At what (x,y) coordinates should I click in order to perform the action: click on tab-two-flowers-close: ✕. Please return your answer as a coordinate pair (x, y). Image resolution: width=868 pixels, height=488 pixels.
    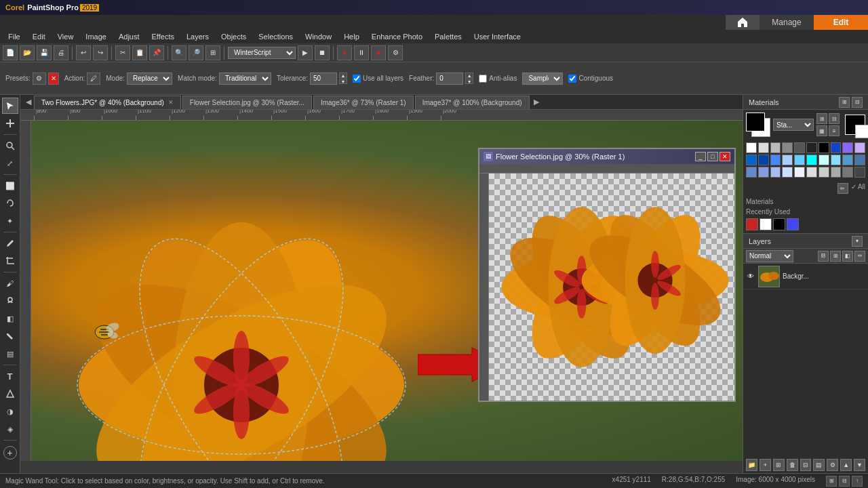
    Looking at the image, I should click on (171, 102).